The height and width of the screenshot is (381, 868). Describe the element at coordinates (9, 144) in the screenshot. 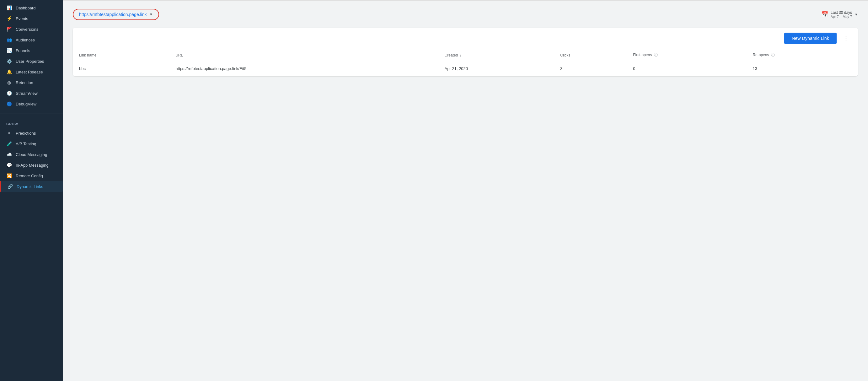

I see `ab-testing-icon: 🧪` at that location.